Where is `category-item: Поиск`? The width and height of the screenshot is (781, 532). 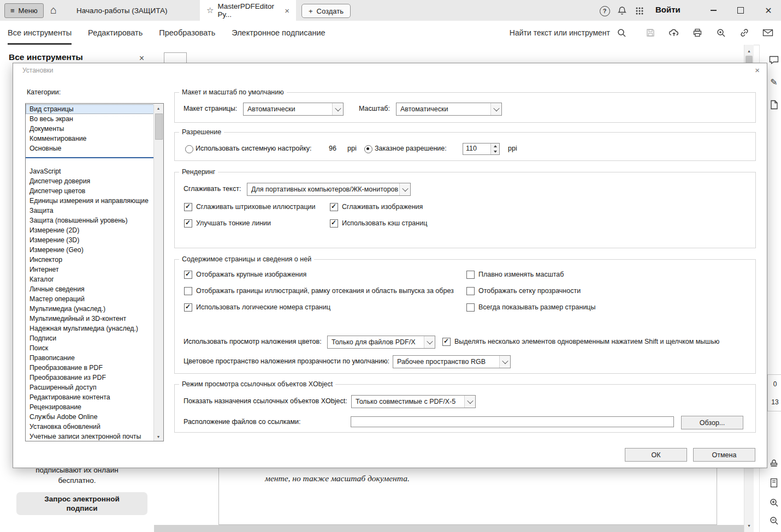 category-item: Поиск is located at coordinates (90, 348).